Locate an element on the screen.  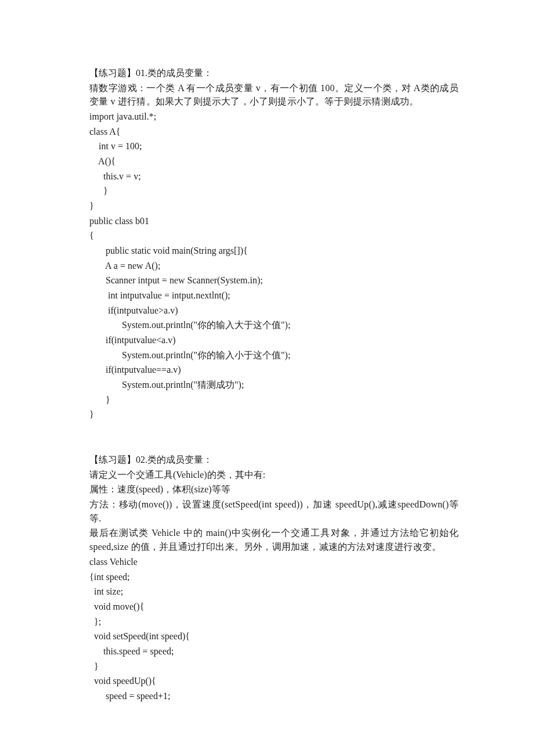
code-line: 请定义一个交通工具(Vehicle)的类，其中有: is located at coordinates (274, 475).